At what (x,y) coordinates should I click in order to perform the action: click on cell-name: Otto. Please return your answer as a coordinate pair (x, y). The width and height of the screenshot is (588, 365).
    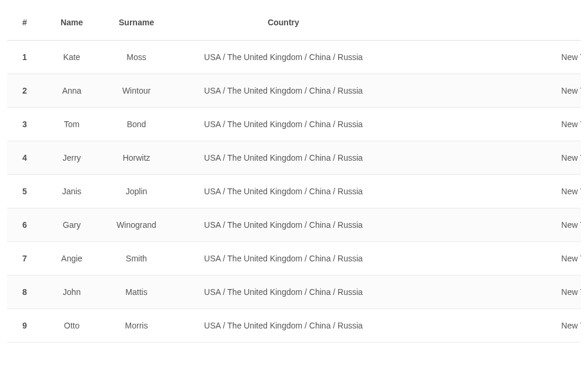
    Looking at the image, I should click on (72, 326).